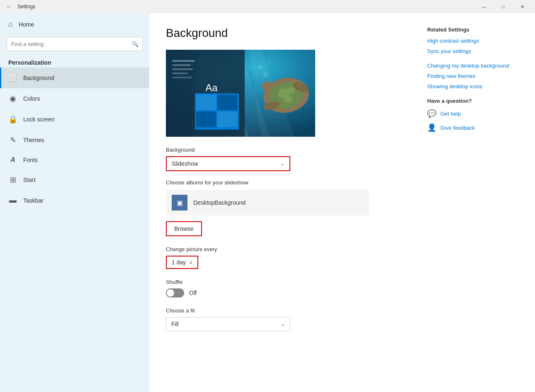 Image resolution: width=535 pixels, height=392 pixels. Describe the element at coordinates (75, 99) in the screenshot. I see `sidebar-item-colors: ◉ Colors` at that location.